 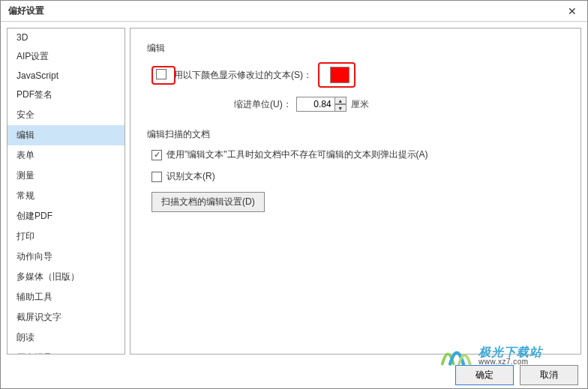 What do you see at coordinates (161, 74) in the screenshot?
I see `color-checkbox` at bounding box center [161, 74].